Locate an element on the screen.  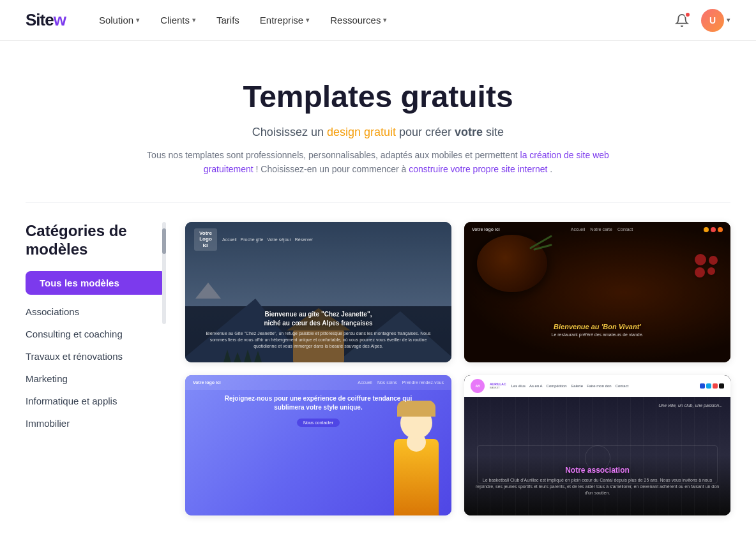
site-logo: Sitew is located at coordinates (46, 20).